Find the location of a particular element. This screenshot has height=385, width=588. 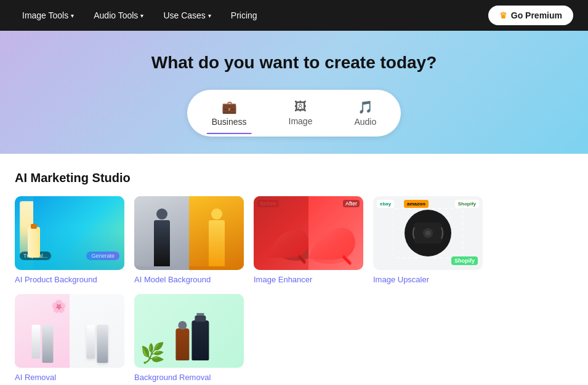

tool-thumb-ai-model-bg: Before After is located at coordinates (189, 233).